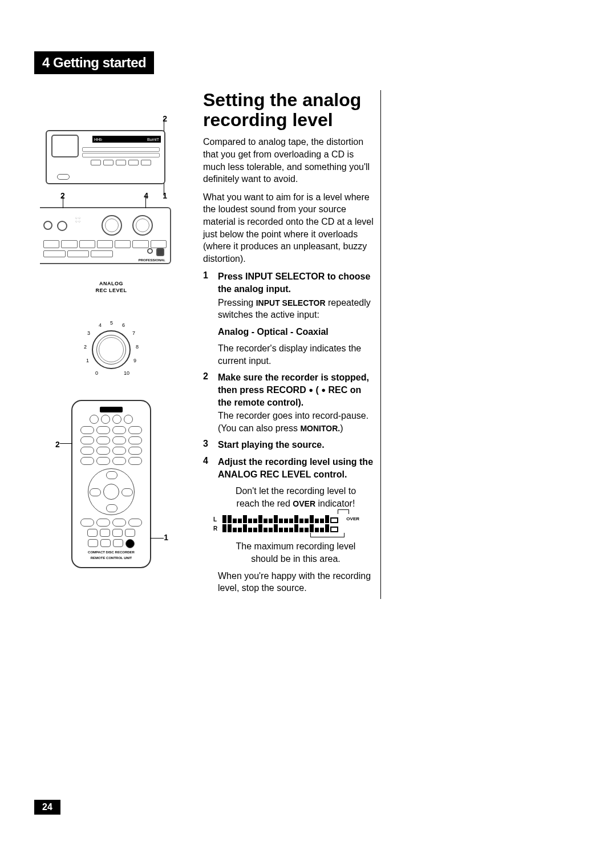 The height and width of the screenshot is (842, 616). What do you see at coordinates (135, 361) in the screenshot?
I see `dial-tick: 9` at bounding box center [135, 361].